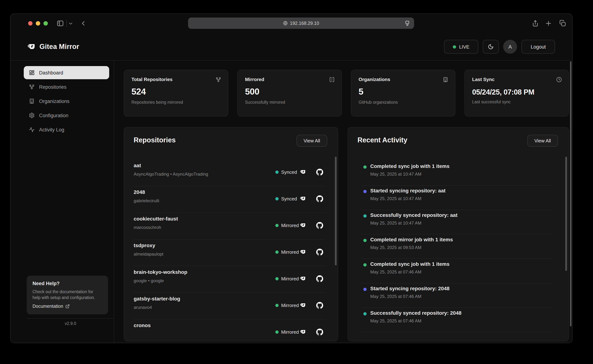 This screenshot has width=593, height=364. I want to click on repository-row: cronos Mirrored, so click(230, 330).